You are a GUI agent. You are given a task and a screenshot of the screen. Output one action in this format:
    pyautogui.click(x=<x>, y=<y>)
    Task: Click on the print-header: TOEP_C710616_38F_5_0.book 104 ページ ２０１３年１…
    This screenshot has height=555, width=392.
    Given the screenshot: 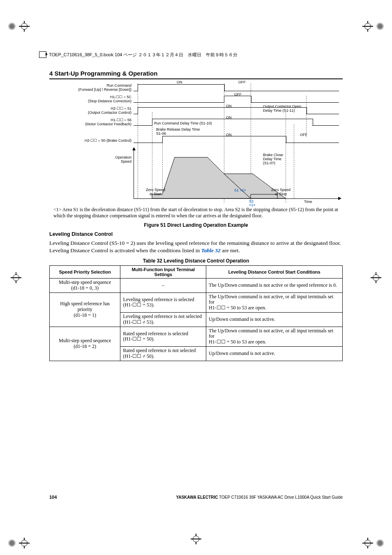 What is the action you would take?
    pyautogui.click(x=138, y=55)
    